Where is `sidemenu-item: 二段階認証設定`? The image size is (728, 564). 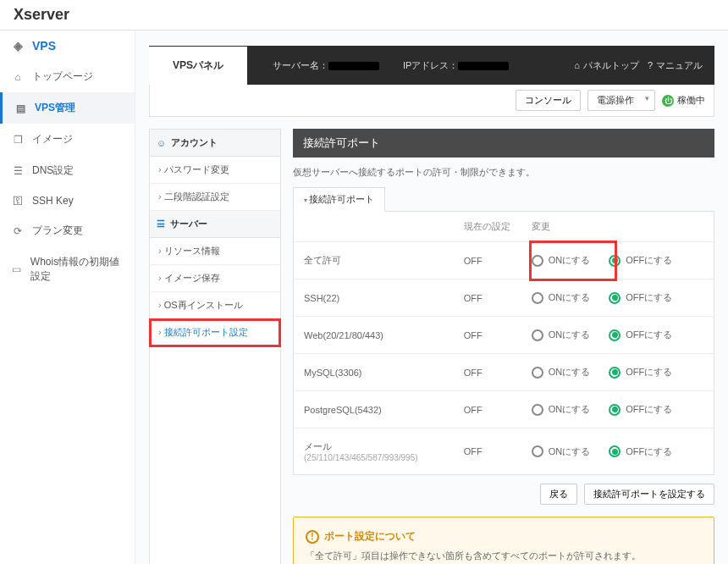 sidemenu-item: 二段階認証設定 is located at coordinates (215, 197).